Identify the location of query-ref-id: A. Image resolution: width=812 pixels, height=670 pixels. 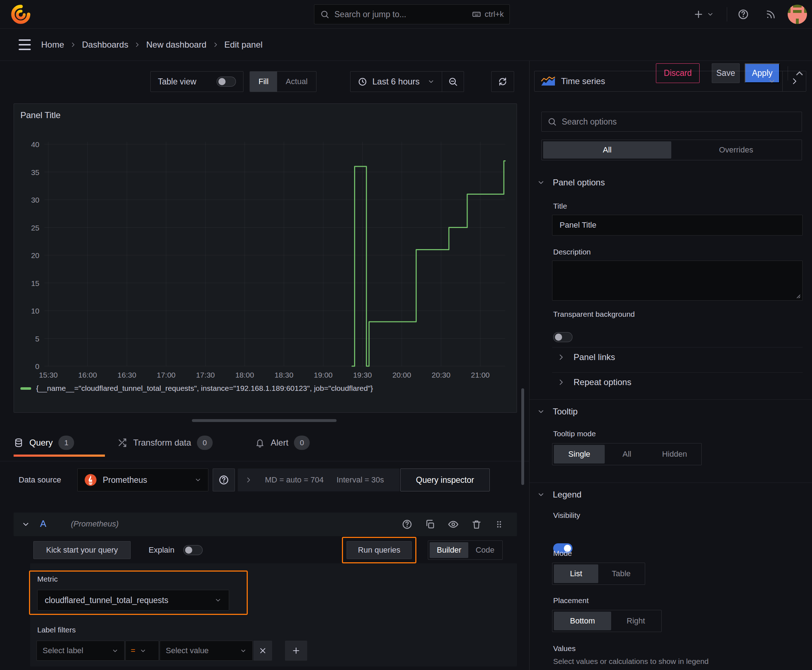
(43, 524).